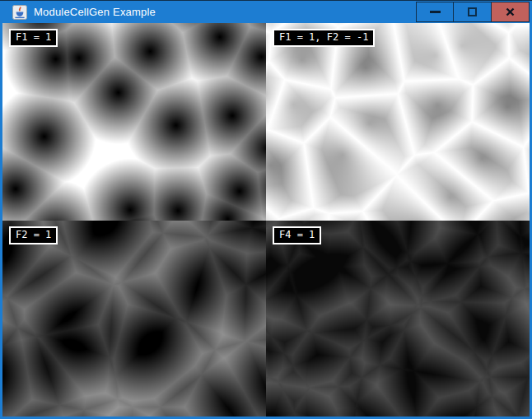 The image size is (532, 419). What do you see at coordinates (473, 12) in the screenshot?
I see `maximize-icon` at bounding box center [473, 12].